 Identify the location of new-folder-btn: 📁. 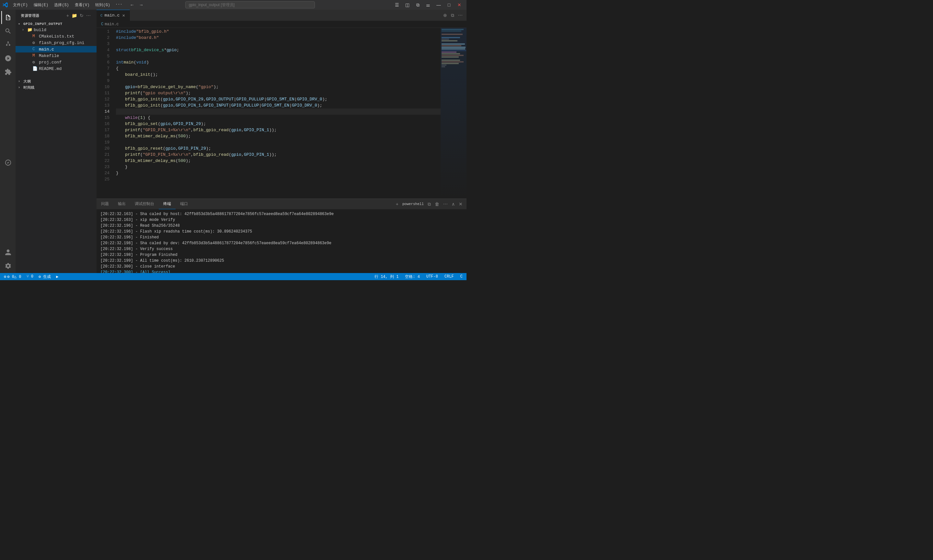
(74, 16).